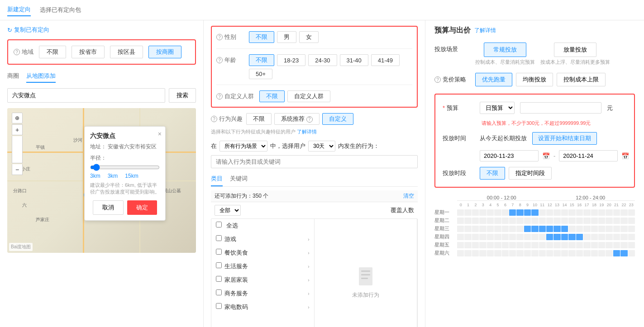 Image resolution: width=644 pixels, height=327 pixels. Describe the element at coordinates (219, 96) in the screenshot. I see `custom-info-icon: ?` at that location.